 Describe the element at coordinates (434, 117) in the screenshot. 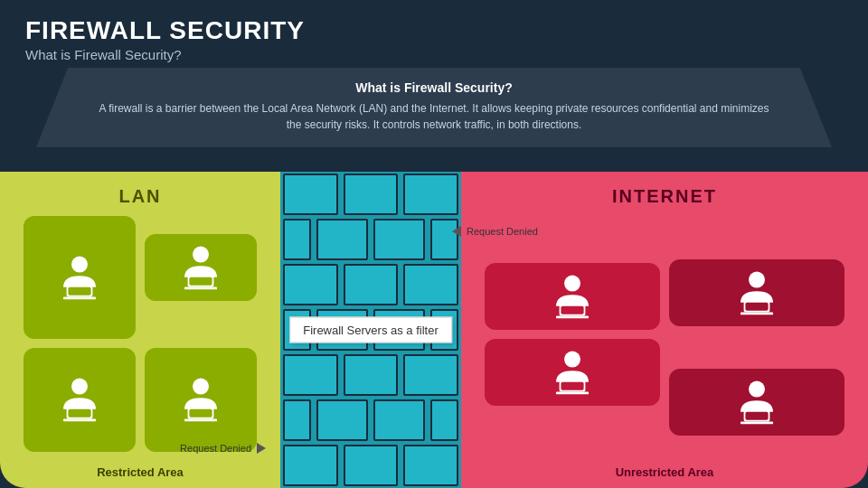

I see `info-box-body: A firewall is a barrier between the Loca…` at that location.